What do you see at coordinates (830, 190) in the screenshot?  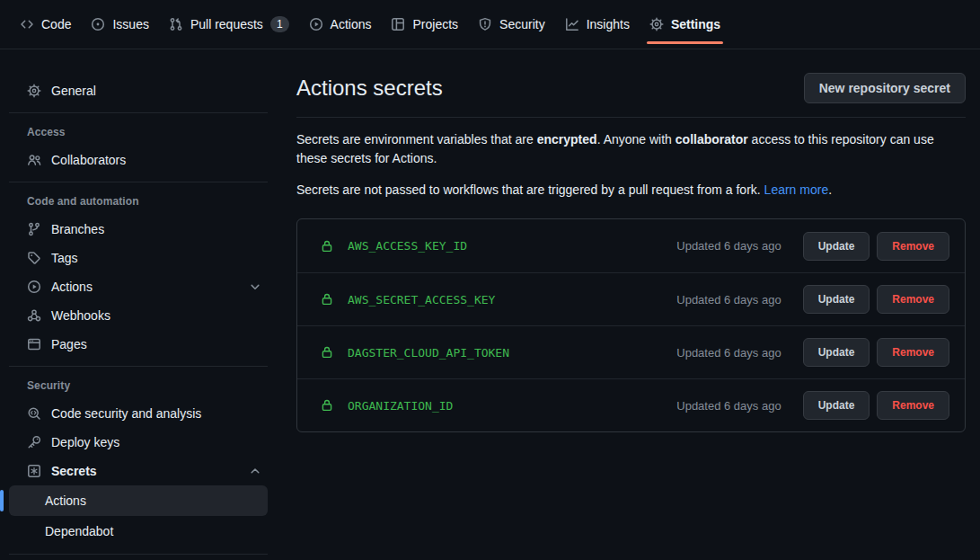 I see `fork-note-suffix: .` at bounding box center [830, 190].